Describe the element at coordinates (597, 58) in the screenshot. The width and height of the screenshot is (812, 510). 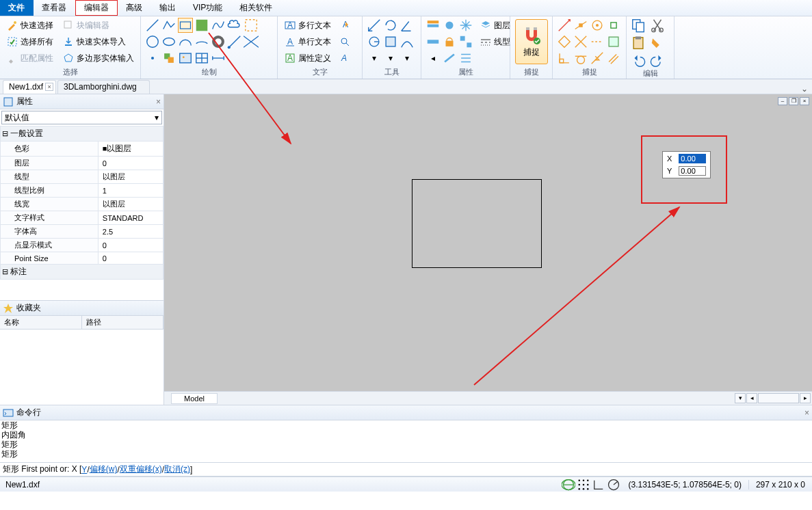
I see `snap-near` at that location.